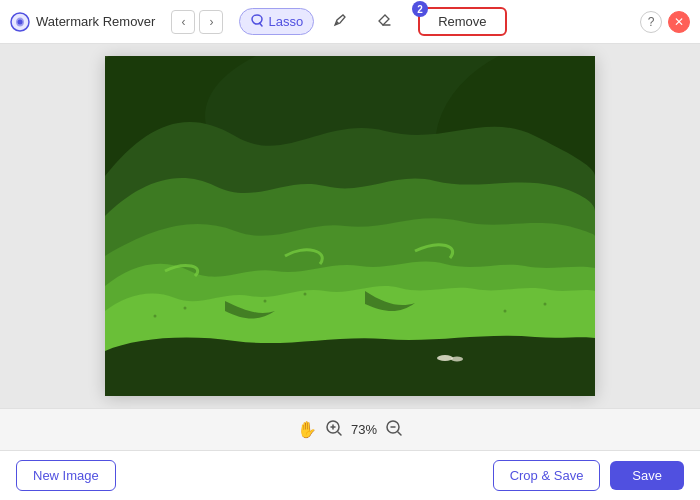 This screenshot has width=700, height=500. I want to click on eraser-icon, so click(384, 22).